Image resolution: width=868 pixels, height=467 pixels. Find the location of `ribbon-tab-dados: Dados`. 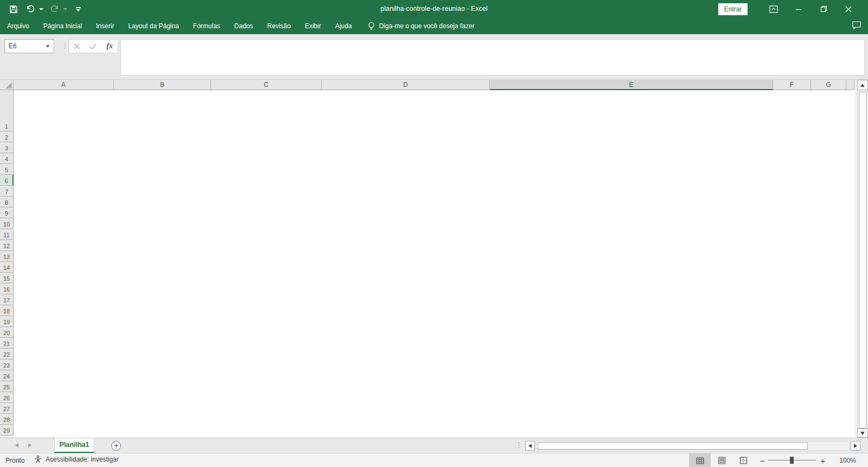

ribbon-tab-dados: Dados is located at coordinates (244, 26).